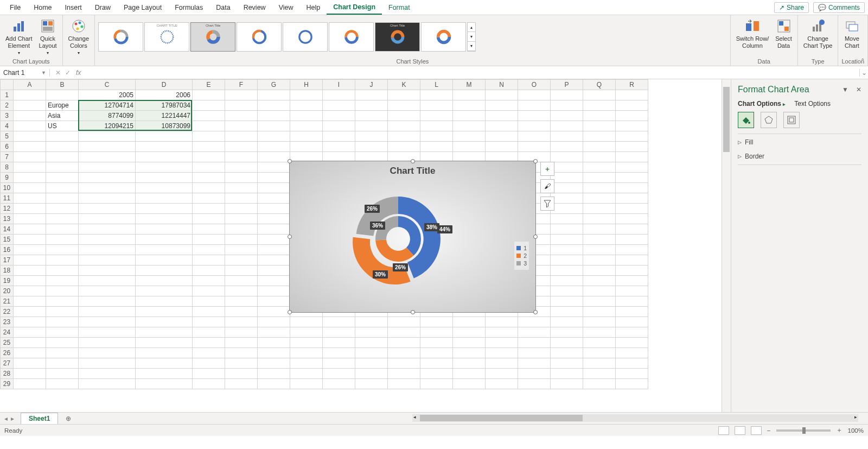 Image resolution: width=868 pixels, height=449 pixels. Describe the element at coordinates (30, 281) in the screenshot. I see `cell-A19` at that location.